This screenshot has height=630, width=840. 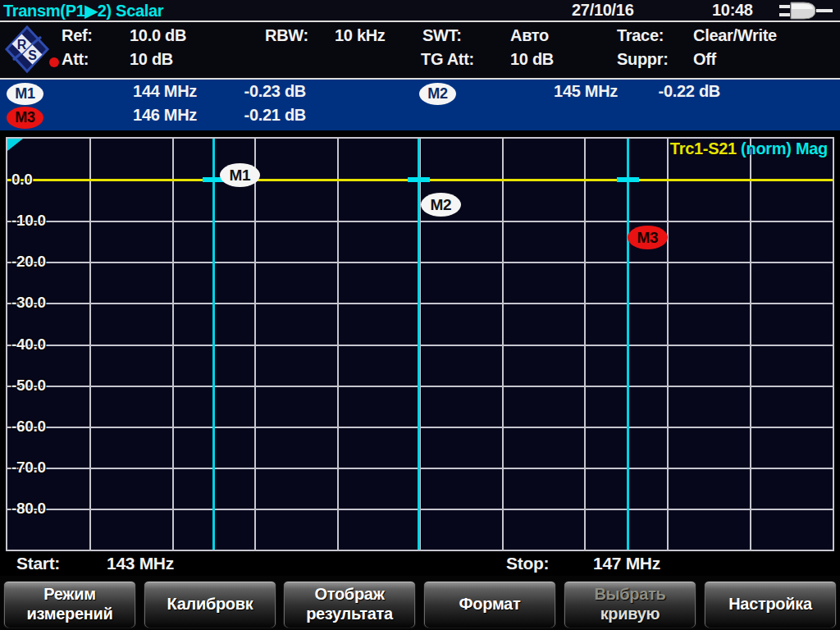 What do you see at coordinates (420, 105) in the screenshot?
I see `marker-table: M1 144 MHz -0.23 dB M2 145 MHz -0.22 dB …` at bounding box center [420, 105].